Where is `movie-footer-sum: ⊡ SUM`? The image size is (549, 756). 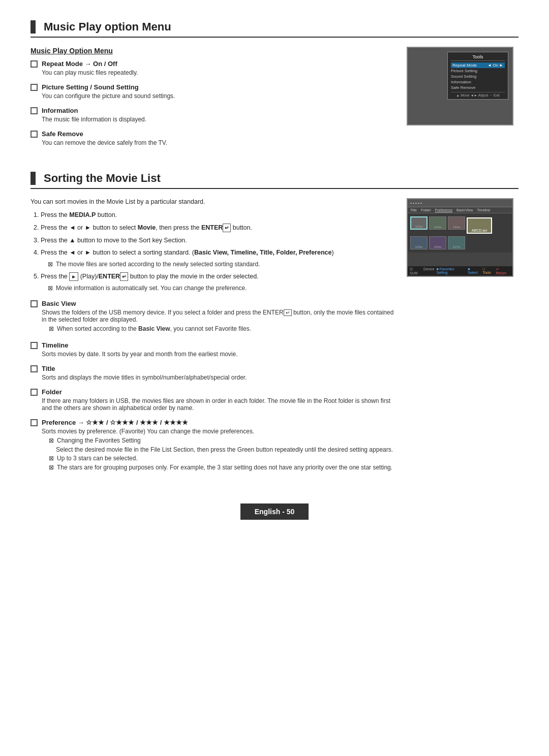 movie-footer-sum: ⊡ SUM is located at coordinates (416, 271).